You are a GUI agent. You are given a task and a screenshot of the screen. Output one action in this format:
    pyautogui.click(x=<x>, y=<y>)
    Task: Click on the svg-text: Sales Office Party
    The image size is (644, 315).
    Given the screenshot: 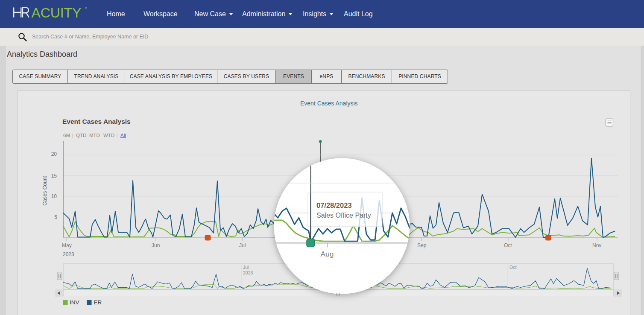 What is the action you would take?
    pyautogui.click(x=344, y=215)
    